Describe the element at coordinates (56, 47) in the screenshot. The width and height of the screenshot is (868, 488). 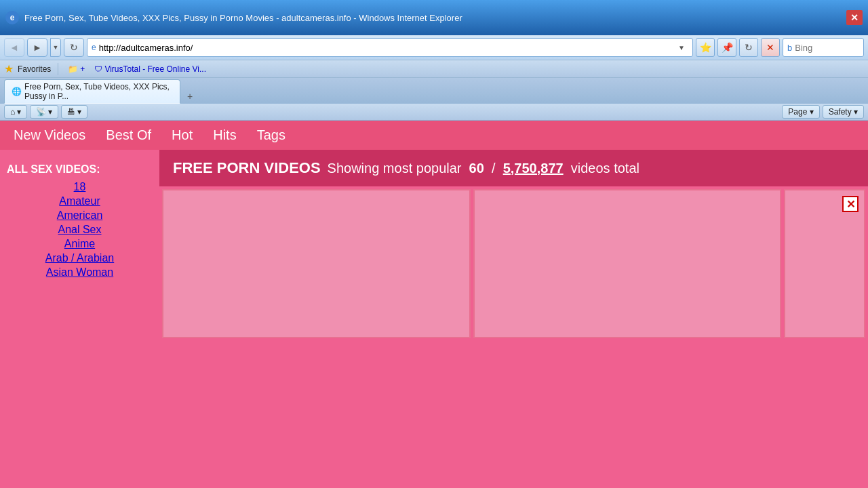
I see `nav-dropdown: ▼` at that location.